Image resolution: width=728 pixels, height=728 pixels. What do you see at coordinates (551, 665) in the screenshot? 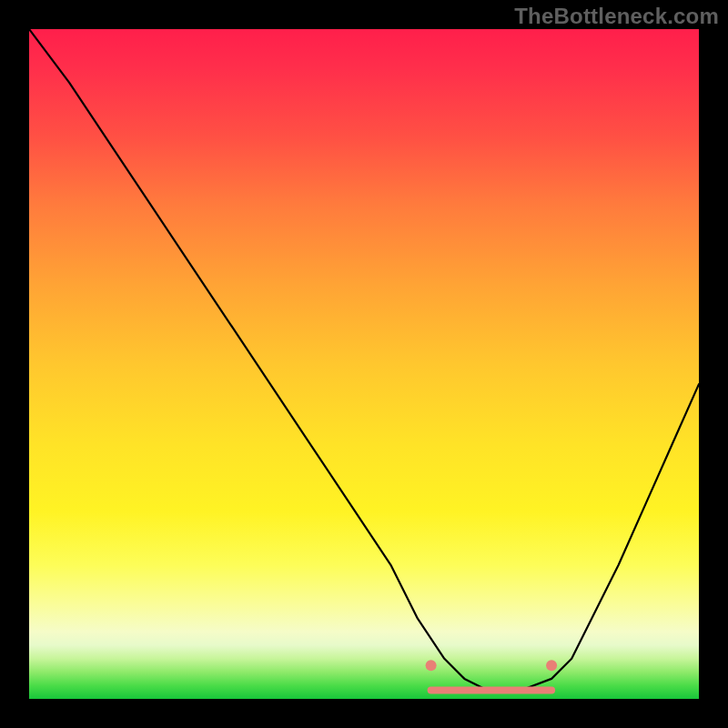
I see `optimal-zone-marker-right` at bounding box center [551, 665].